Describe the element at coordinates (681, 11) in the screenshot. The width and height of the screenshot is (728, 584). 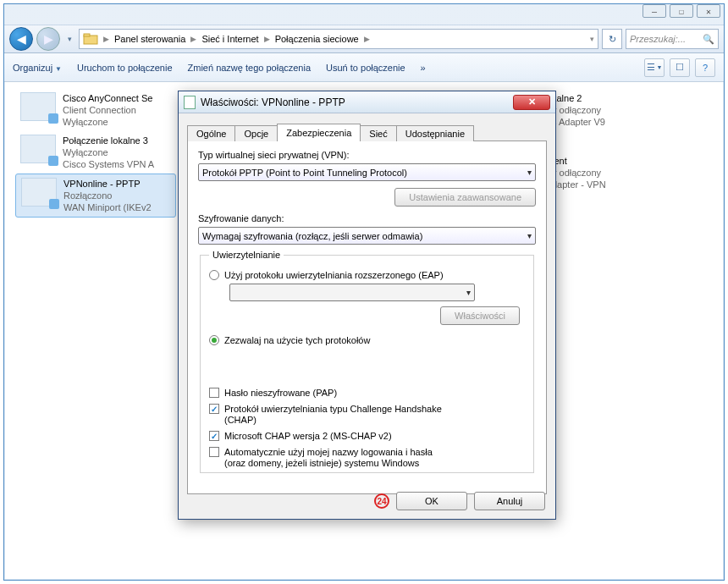
I see `maximize-button: ☐` at that location.